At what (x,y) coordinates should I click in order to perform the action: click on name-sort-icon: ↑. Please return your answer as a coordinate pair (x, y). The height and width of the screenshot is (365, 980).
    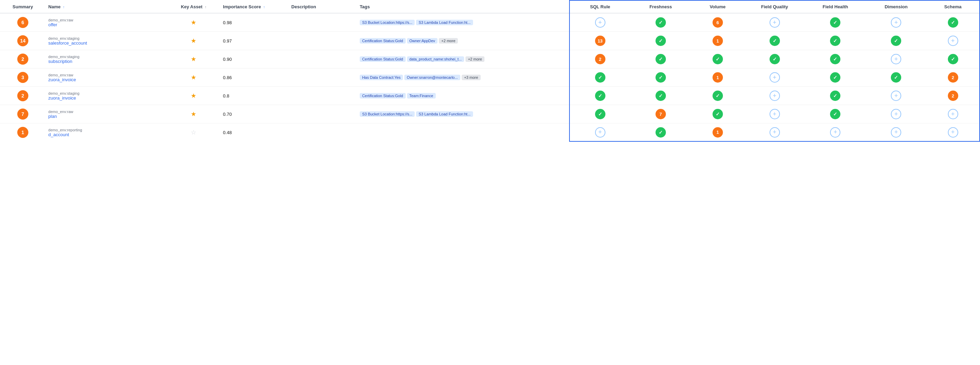
    Looking at the image, I should click on (64, 7).